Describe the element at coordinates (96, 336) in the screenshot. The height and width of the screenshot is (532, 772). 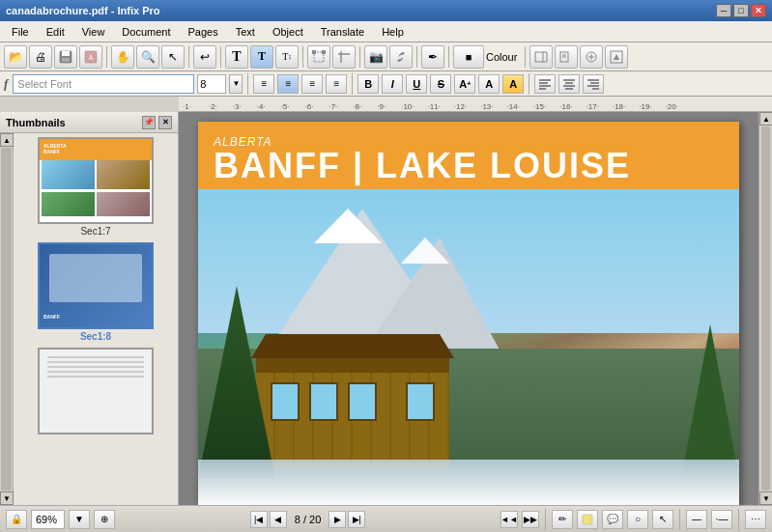
I see `thumbnail-2-label: Sec1:8` at that location.